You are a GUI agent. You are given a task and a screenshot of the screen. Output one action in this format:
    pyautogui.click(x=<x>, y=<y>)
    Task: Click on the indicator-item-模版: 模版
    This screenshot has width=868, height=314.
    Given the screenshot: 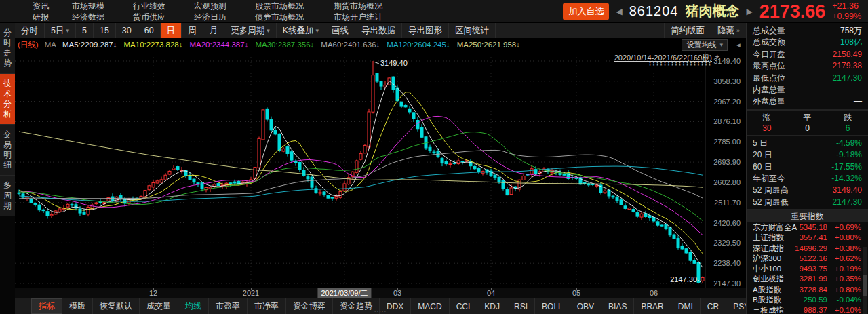 What is the action you would take?
    pyautogui.click(x=77, y=307)
    